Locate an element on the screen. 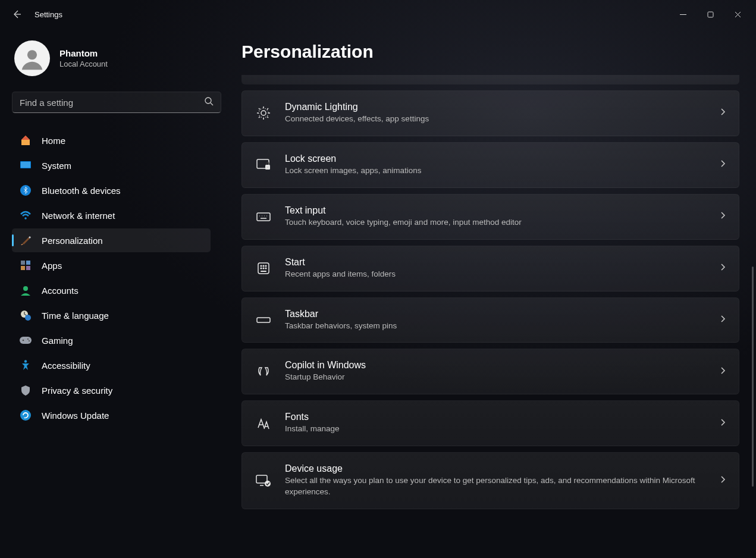 The width and height of the screenshot is (756, 558). card-title: Start is located at coordinates (496, 262).